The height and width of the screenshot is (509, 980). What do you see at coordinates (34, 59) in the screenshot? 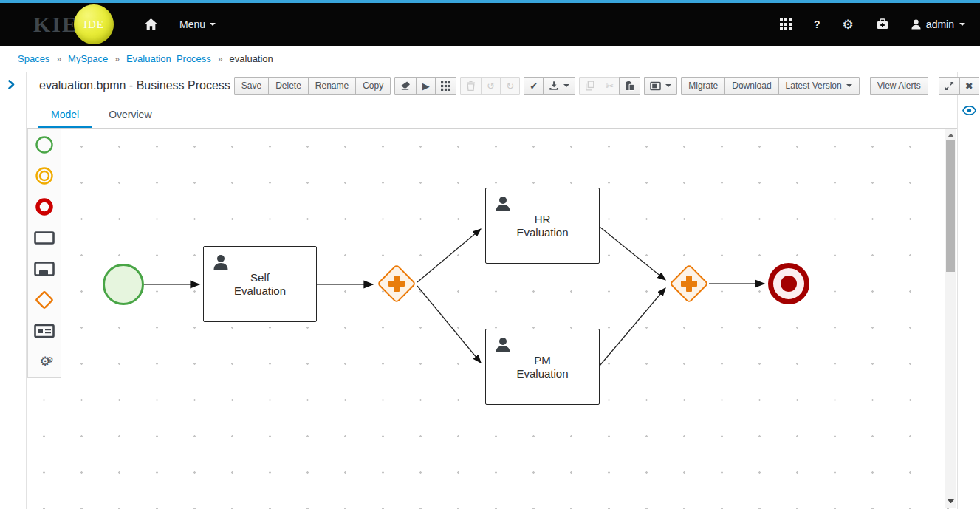
I see `breadcrumb-spaces: Spaces` at bounding box center [34, 59].